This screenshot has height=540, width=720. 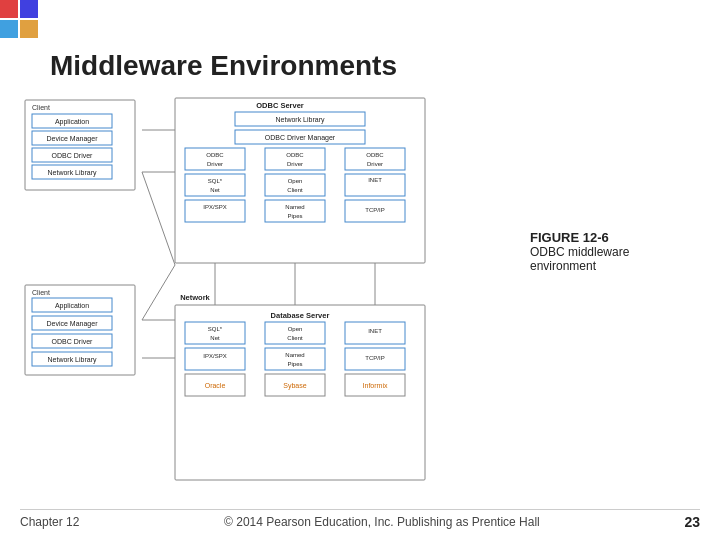 I want to click on figure-description: ODBC middleware environment, so click(x=610, y=259).